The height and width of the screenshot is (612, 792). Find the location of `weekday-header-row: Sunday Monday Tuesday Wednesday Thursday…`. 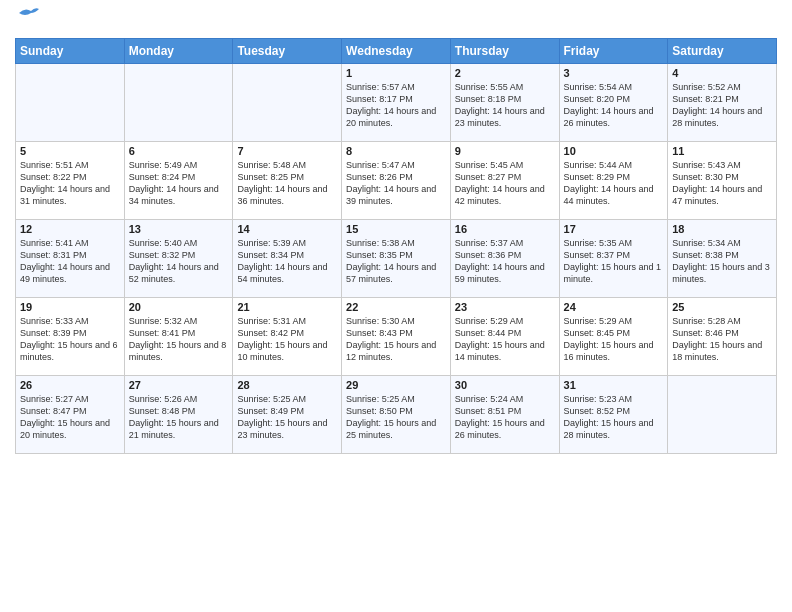

weekday-header-row: Sunday Monday Tuesday Wednesday Thursday… is located at coordinates (396, 50).